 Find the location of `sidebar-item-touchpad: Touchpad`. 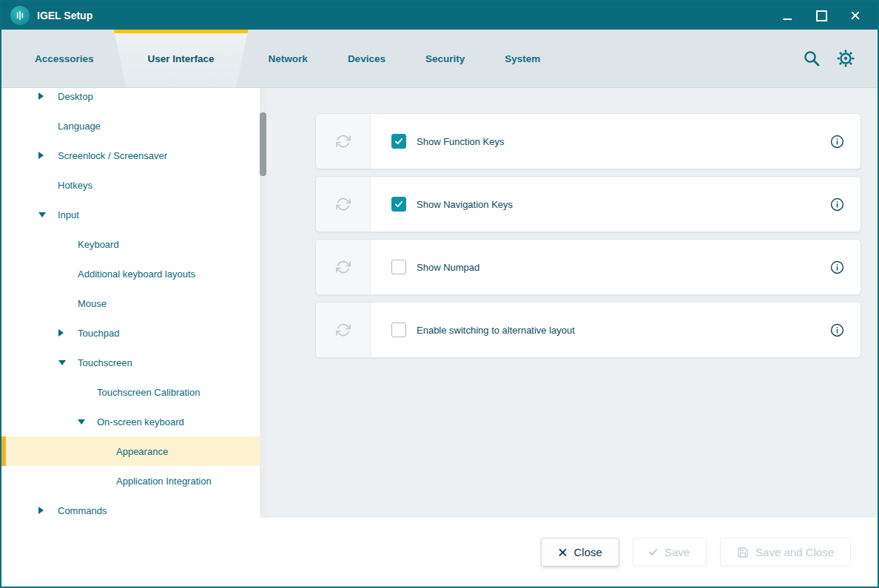

sidebar-item-touchpad: Touchpad is located at coordinates (134, 333).